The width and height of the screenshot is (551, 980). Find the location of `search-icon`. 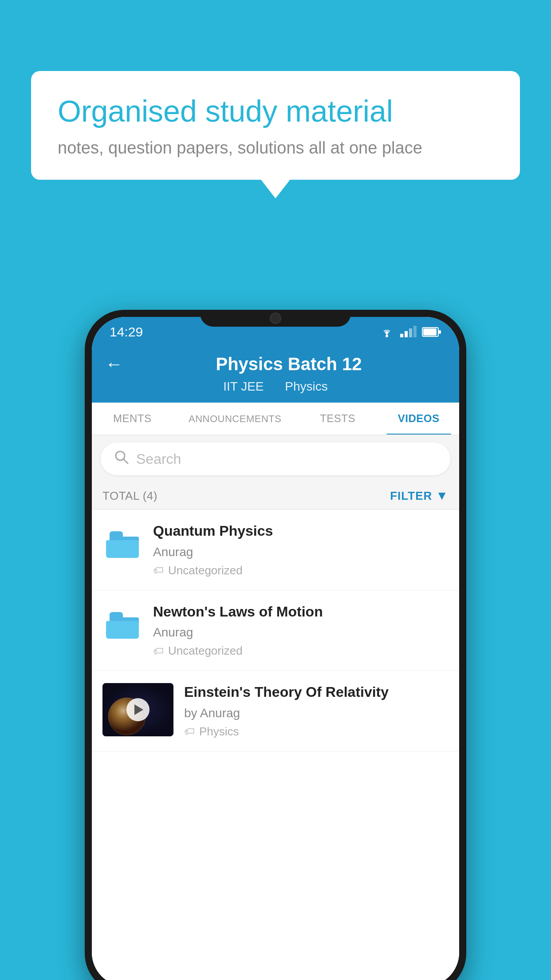

search-icon is located at coordinates (122, 459).